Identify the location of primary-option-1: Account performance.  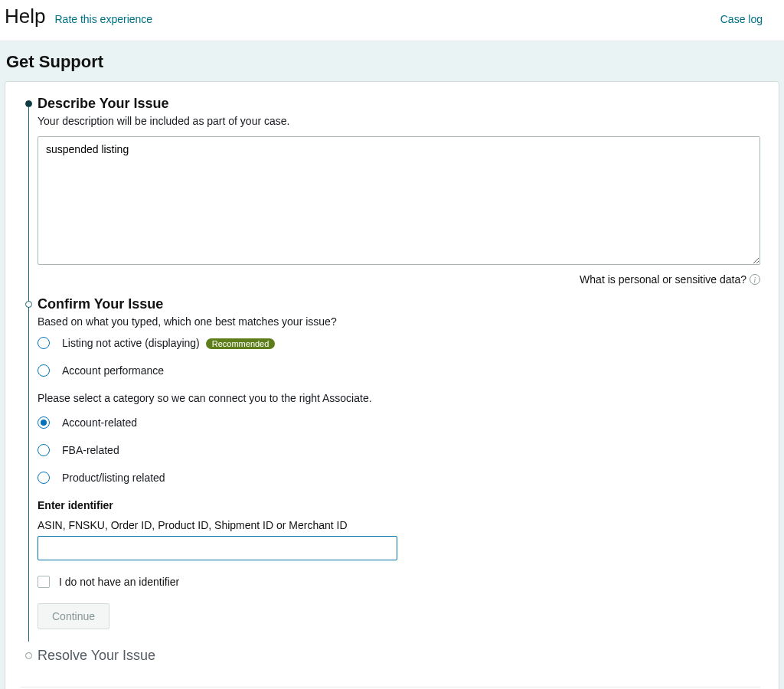
(399, 371).